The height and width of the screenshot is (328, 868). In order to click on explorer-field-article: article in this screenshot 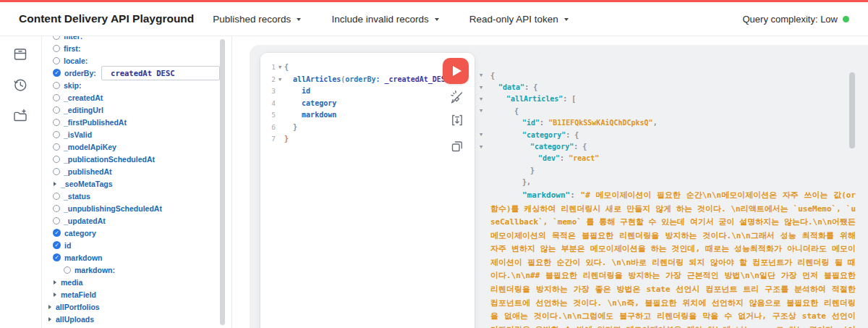, I will do `click(131, 327)`.